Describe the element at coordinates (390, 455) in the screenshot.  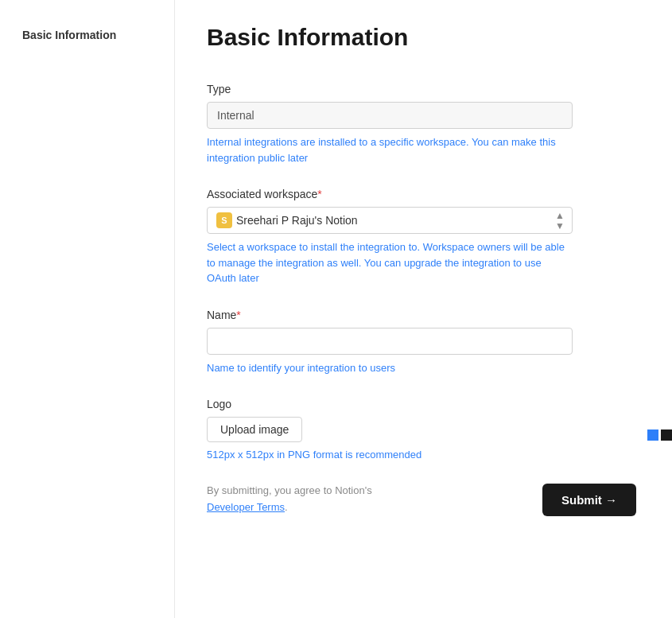
I see `logo-hint: 512px x 512px in PNG format is recommend…` at that location.